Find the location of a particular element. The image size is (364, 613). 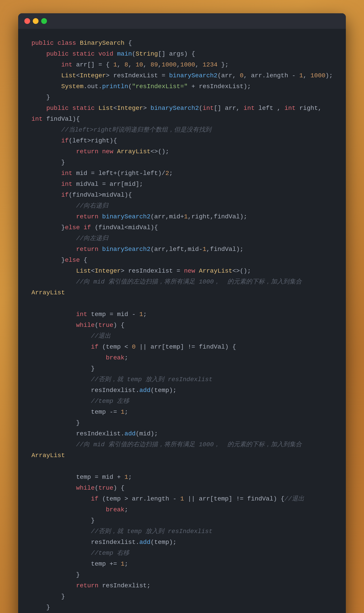

minimize-button is located at coordinates (36, 21).